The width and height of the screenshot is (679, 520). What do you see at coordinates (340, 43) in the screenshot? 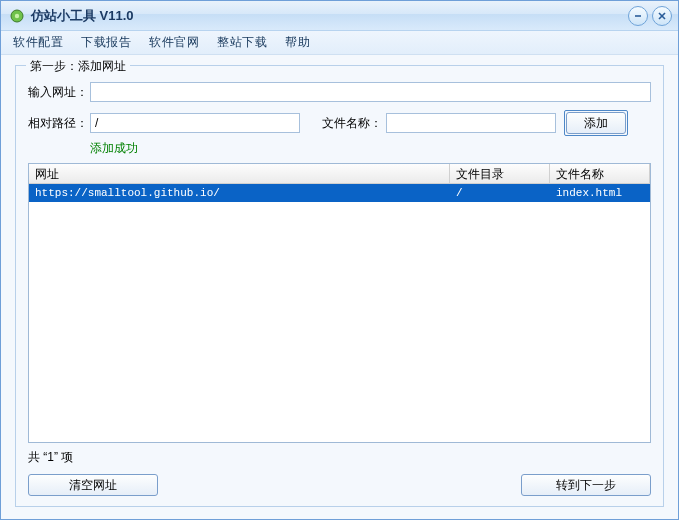
I see `menu-bar: 软件配置 下载报告 软件官网 整站下载 帮助` at bounding box center [340, 43].